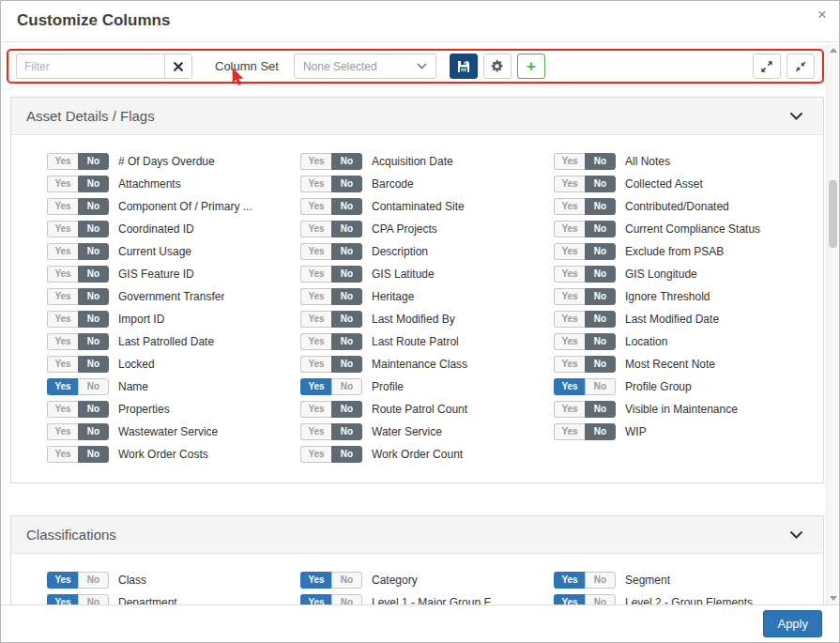  I want to click on clear-filter-button, so click(178, 66).